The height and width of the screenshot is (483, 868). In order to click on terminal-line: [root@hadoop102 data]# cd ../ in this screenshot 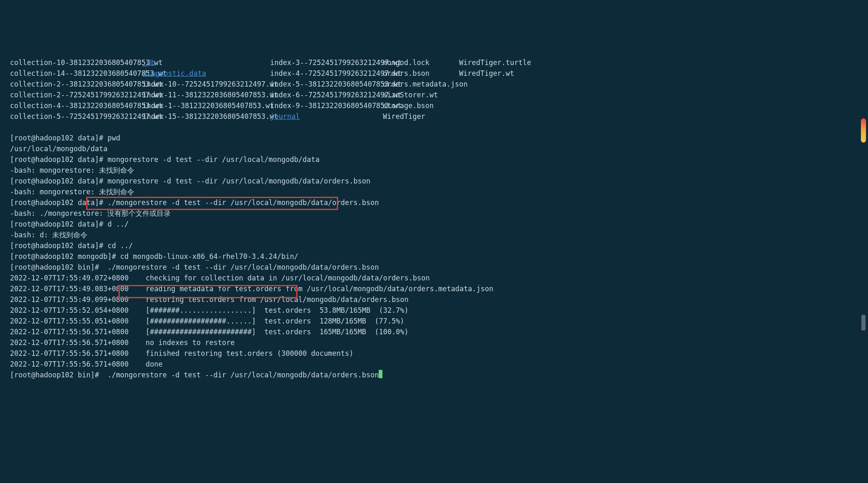, I will do `click(434, 246)`.